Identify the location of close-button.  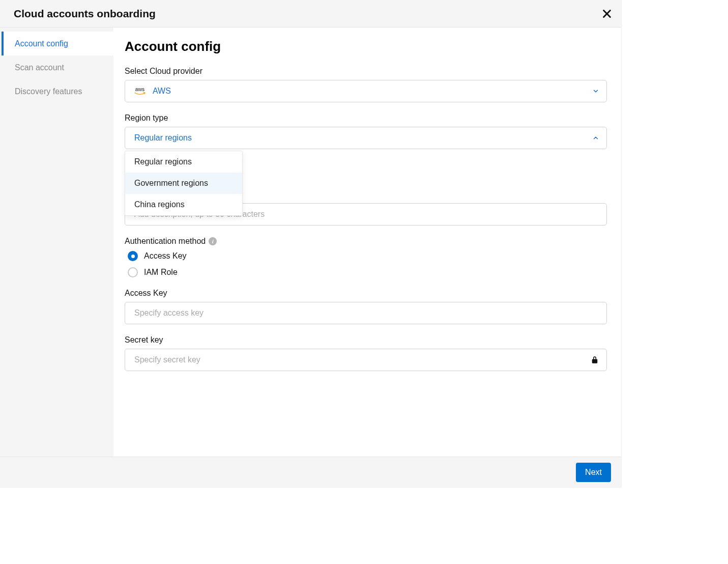
(607, 14).